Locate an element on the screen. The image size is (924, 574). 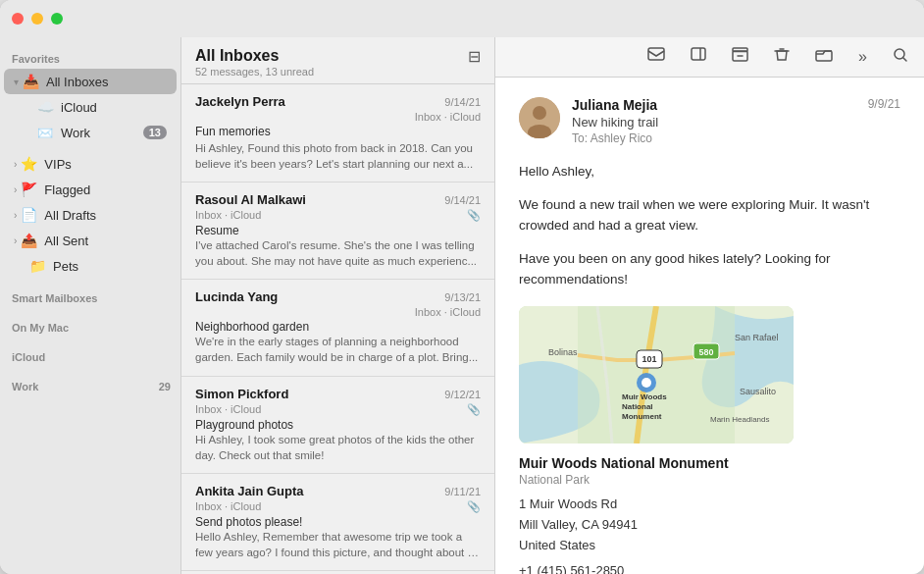
message-row1: Rasoul Al Malkawi 9/14/21 is located at coordinates (337, 200).